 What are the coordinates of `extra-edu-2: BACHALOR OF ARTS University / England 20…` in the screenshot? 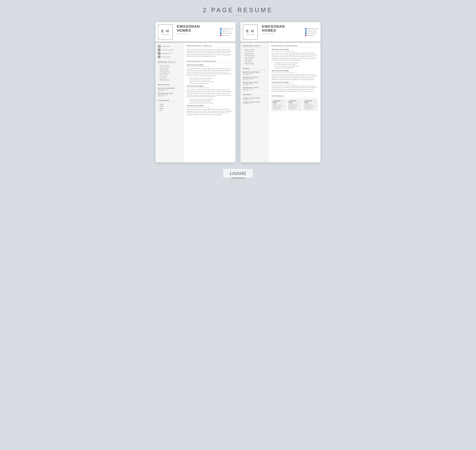 It's located at (255, 78).